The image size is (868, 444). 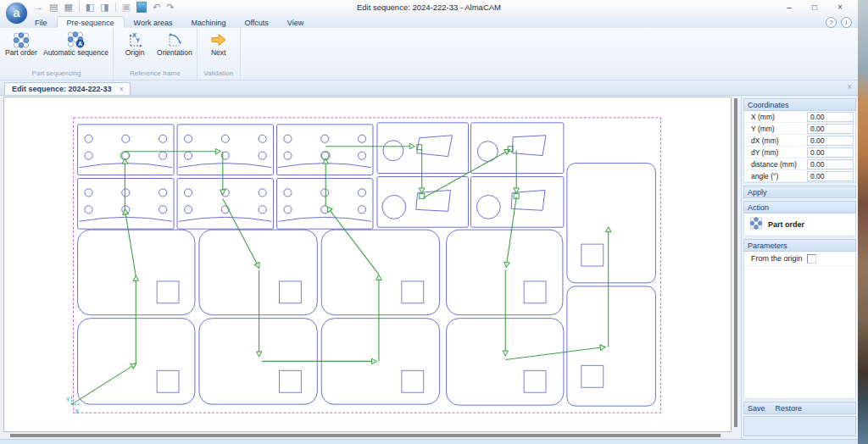 What do you see at coordinates (831, 117) in the screenshot?
I see `x-value-field: 0.00` at bounding box center [831, 117].